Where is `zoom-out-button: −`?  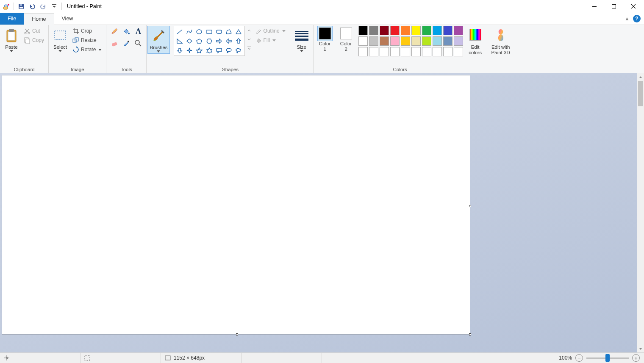
zoom-out-button: − is located at coordinates (579, 358).